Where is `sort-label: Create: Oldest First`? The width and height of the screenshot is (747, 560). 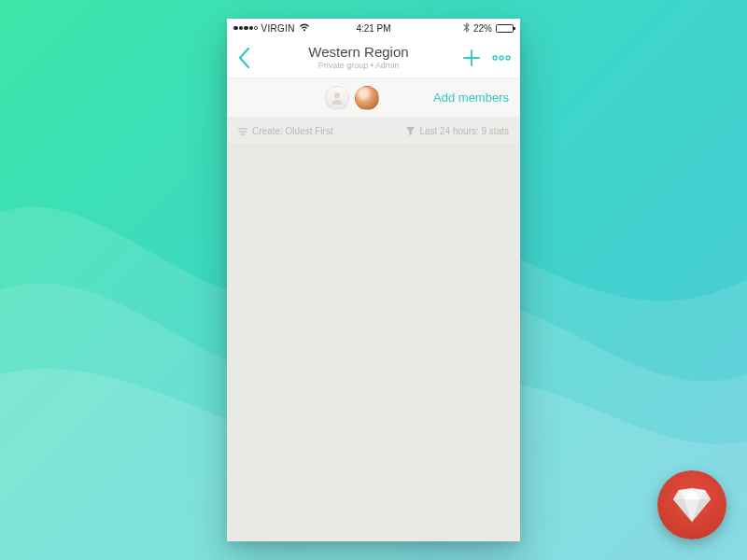
sort-label: Create: Oldest First is located at coordinates (293, 131).